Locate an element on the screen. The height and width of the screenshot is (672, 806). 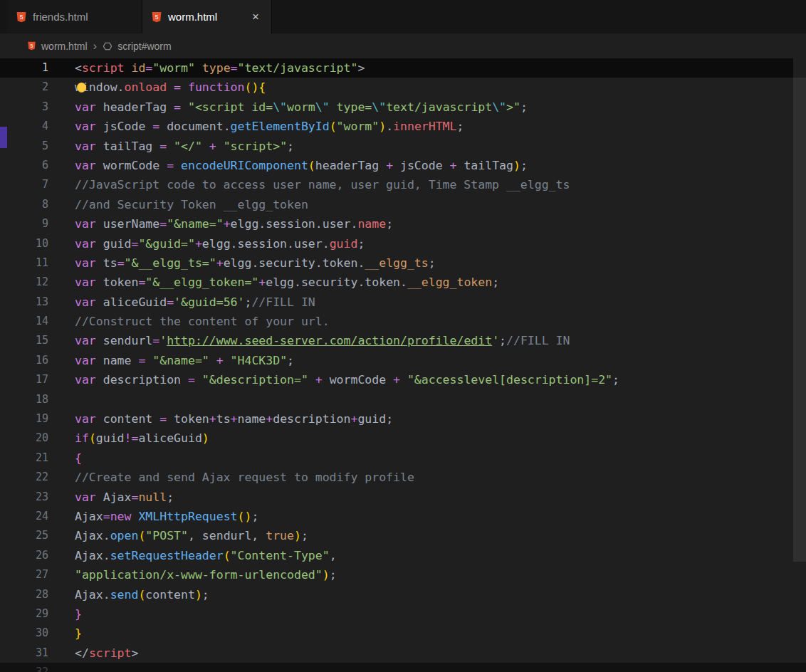
code-line: 23var Ajax=null; is located at coordinates (403, 497).